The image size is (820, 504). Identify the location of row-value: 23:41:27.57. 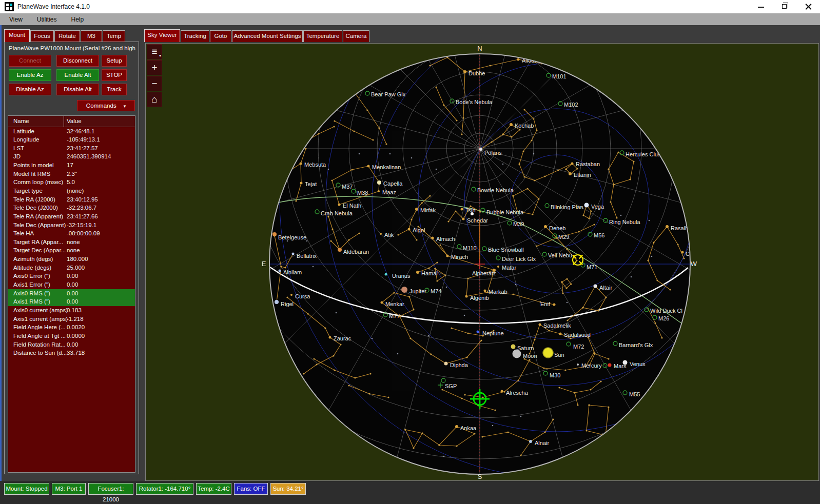
(82, 148).